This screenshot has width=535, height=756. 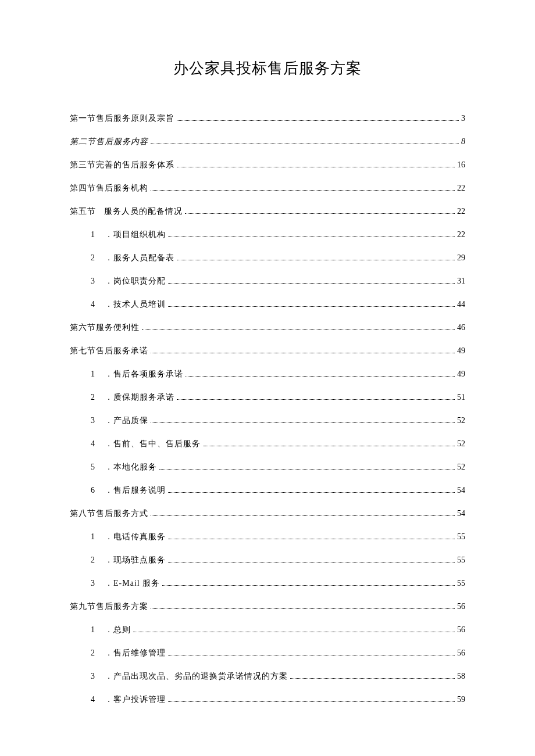 I want to click on toc-entry-label: 第五节, so click(x=83, y=212).